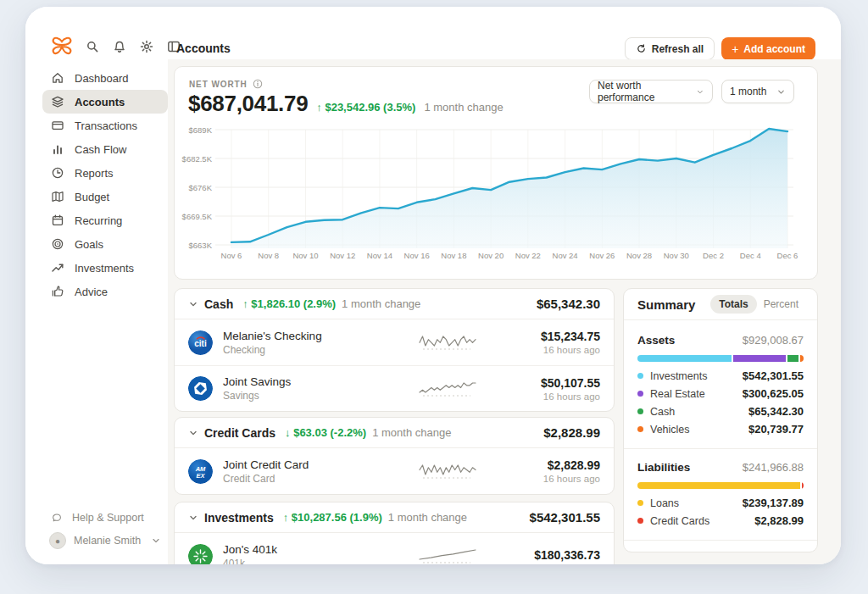  I want to click on toggle-percent: Percent, so click(782, 304).